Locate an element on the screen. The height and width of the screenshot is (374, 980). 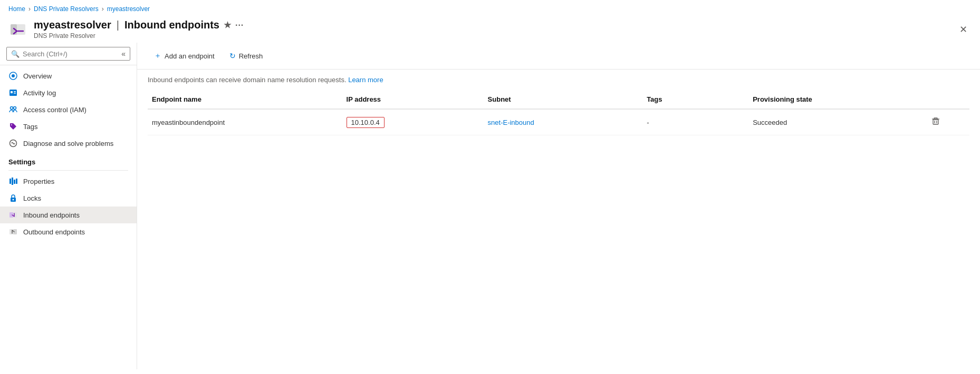
sidebar-item-inbound-endpoints: Inbound endpoints is located at coordinates (69, 215).